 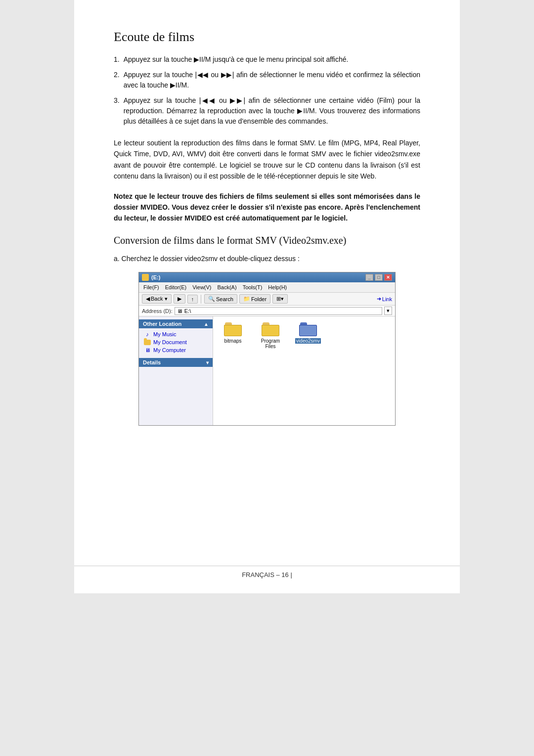 I want to click on address-value: E:\, so click(x=188, y=311).